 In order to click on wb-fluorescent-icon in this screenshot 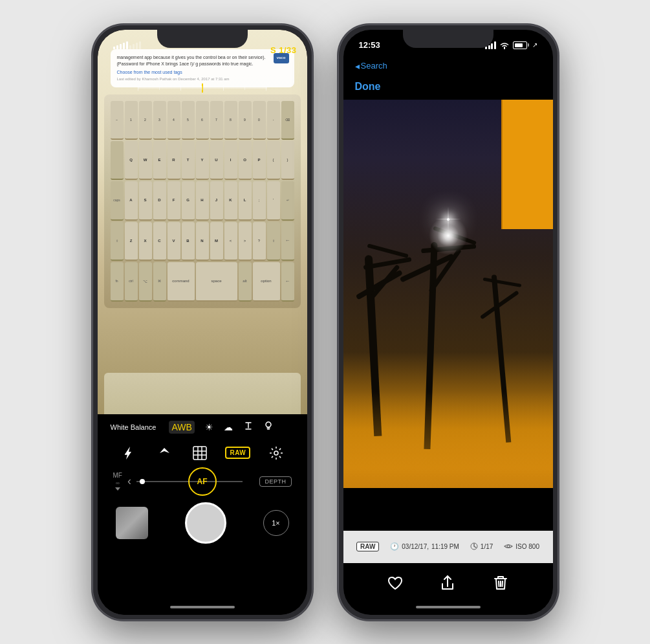, I will do `click(248, 427)`.